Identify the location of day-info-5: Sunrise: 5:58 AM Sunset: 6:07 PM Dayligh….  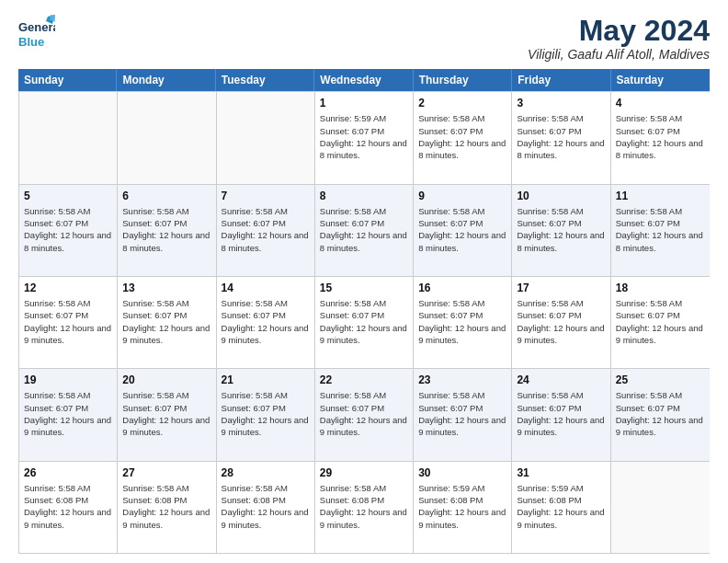
(68, 230).